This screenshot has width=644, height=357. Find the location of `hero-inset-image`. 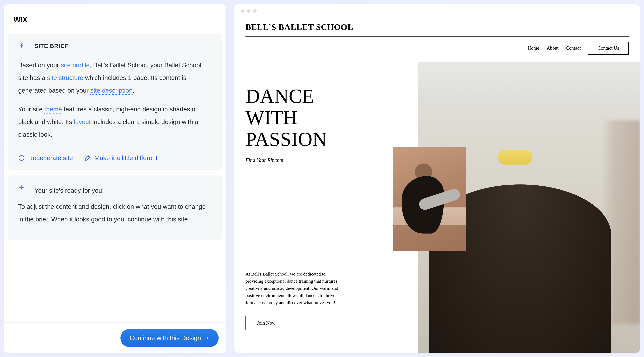

hero-inset-image is located at coordinates (430, 199).